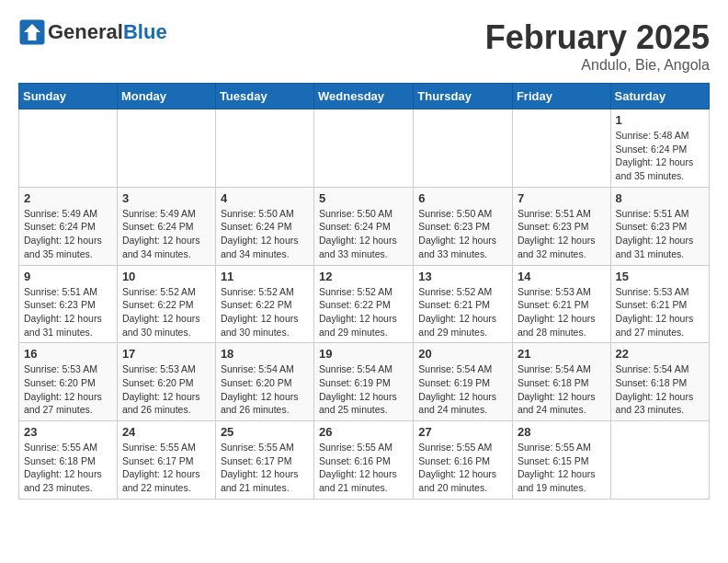 Image resolution: width=728 pixels, height=563 pixels. I want to click on logo-blue-text: Blue, so click(145, 31).